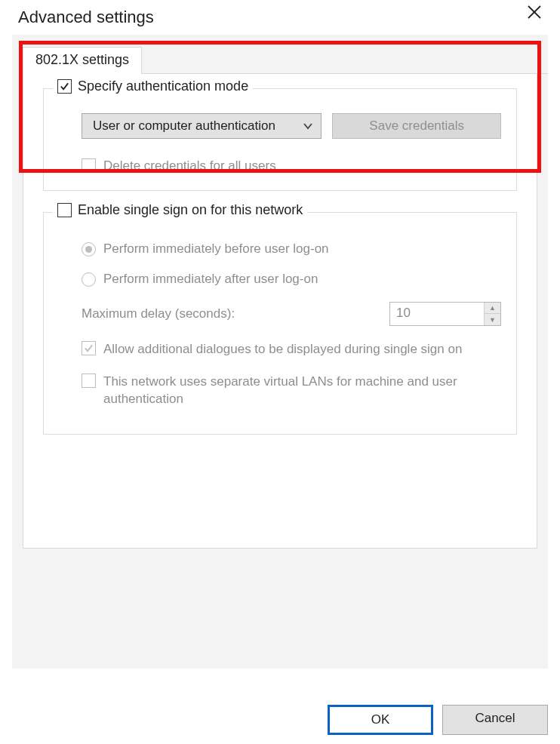  What do you see at coordinates (89, 249) in the screenshot?
I see `radio-before-logon` at bounding box center [89, 249].